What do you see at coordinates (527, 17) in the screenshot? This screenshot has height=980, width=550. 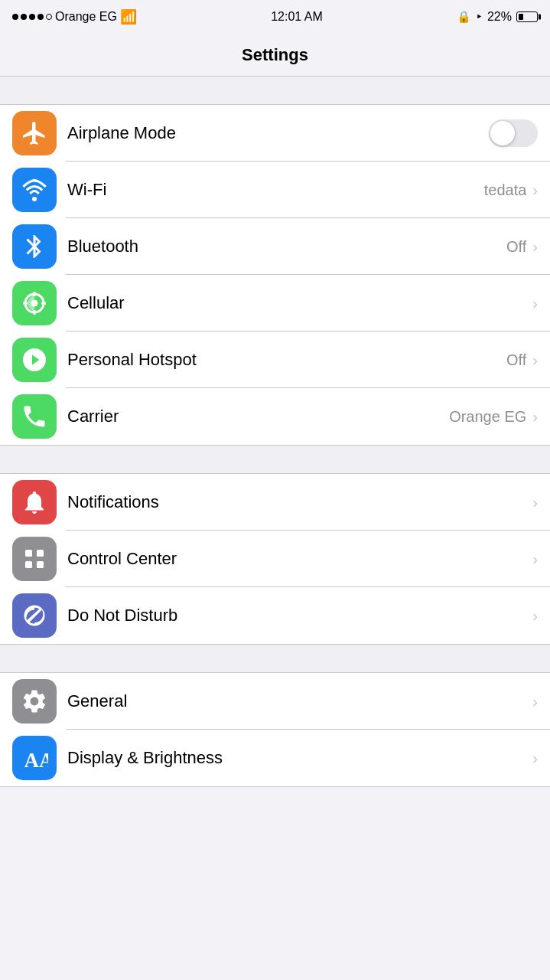 I see `battery-icon` at bounding box center [527, 17].